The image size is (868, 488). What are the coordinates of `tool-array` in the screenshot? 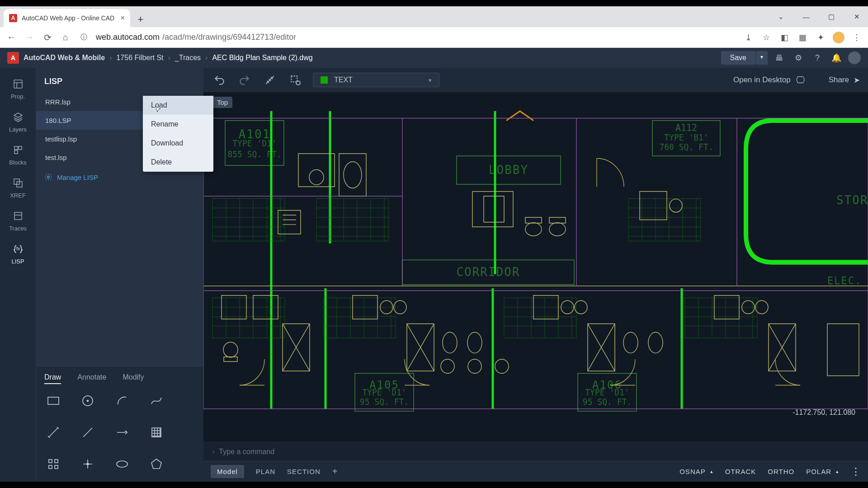 It's located at (53, 464).